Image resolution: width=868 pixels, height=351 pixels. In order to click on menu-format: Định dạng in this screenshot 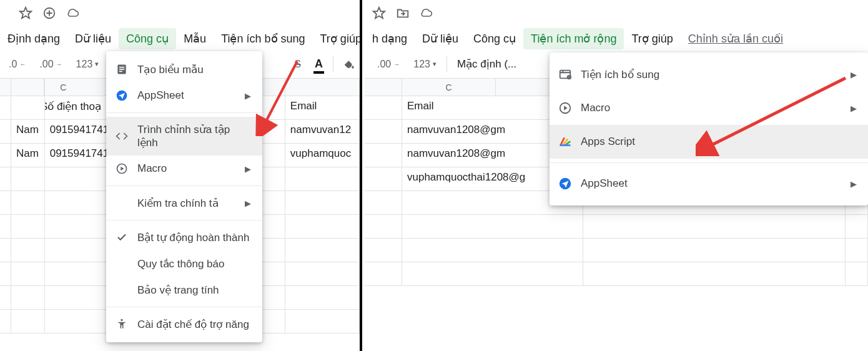, I will do `click(34, 39)`.